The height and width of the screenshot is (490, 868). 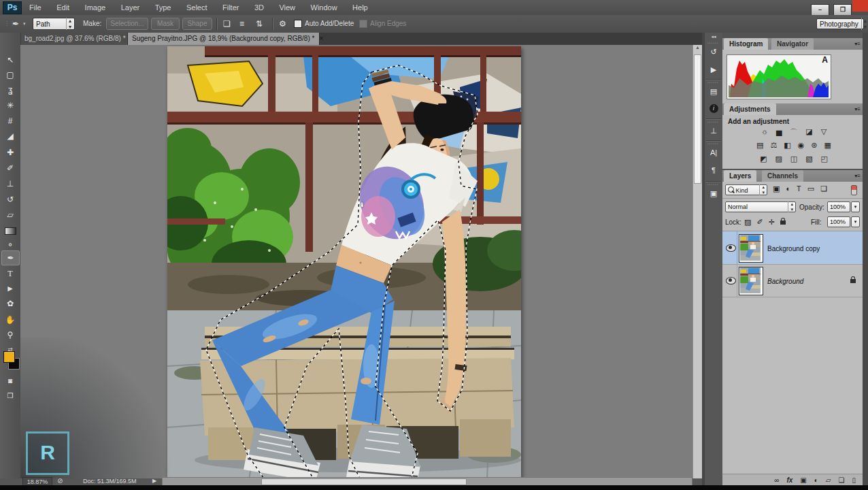 I want to click on hand-tool: ✋, so click(x=10, y=320).